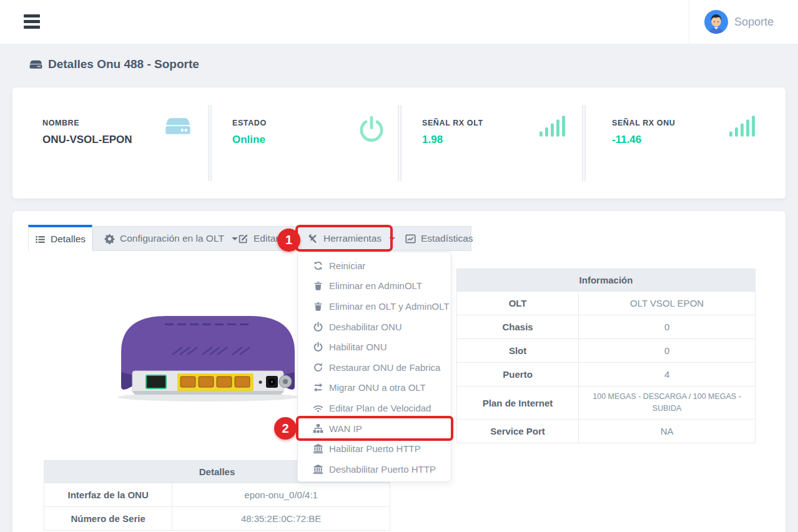 The width and height of the screenshot is (798, 532). What do you see at coordinates (453, 132) in the screenshot?
I see `stat-rx-olt: SEÑAL RX OLT 1.98` at bounding box center [453, 132].